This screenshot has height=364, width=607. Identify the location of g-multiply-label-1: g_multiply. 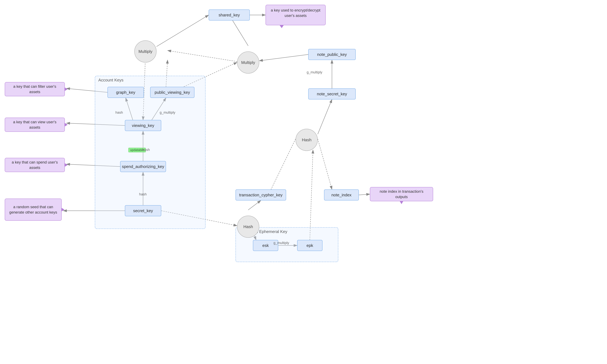
(167, 112).